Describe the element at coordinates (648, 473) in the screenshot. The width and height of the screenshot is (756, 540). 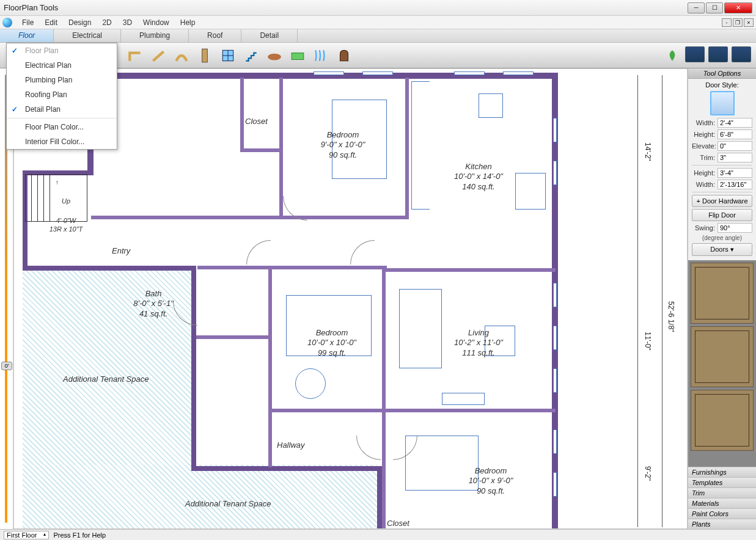
I see `dim-right-3: 9'-2"` at that location.